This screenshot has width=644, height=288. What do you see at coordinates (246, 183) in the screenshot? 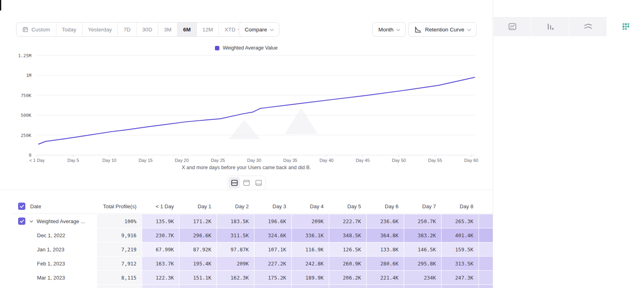
I see `chart-only-toggle` at bounding box center [246, 183].